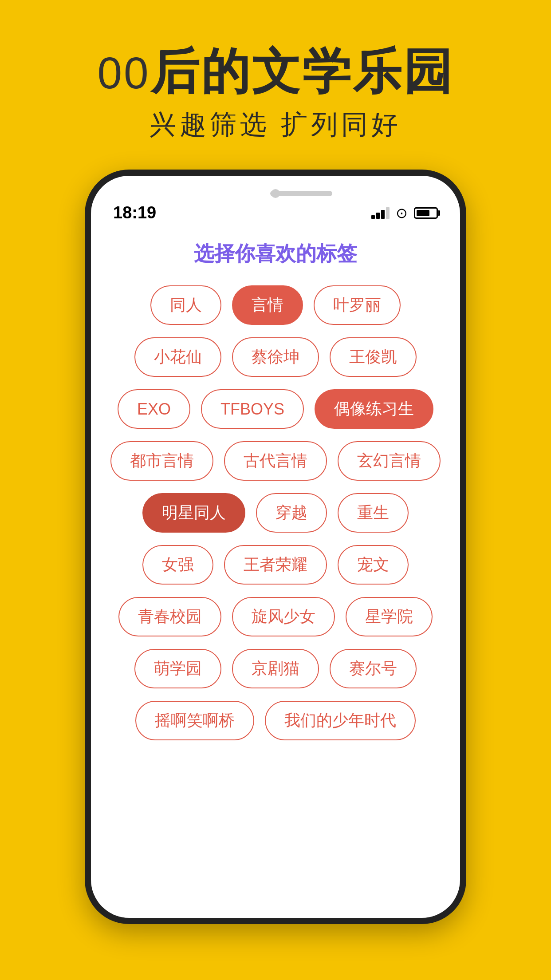 This screenshot has width=551, height=980. Describe the element at coordinates (178, 565) in the screenshot. I see `tag-nvqiang: 女强` at that location.